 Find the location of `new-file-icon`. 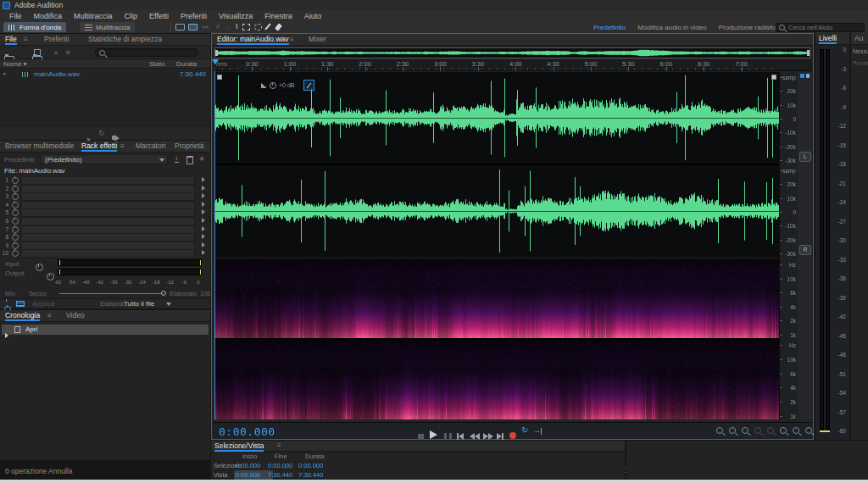

new-file-icon is located at coordinates (37, 53).